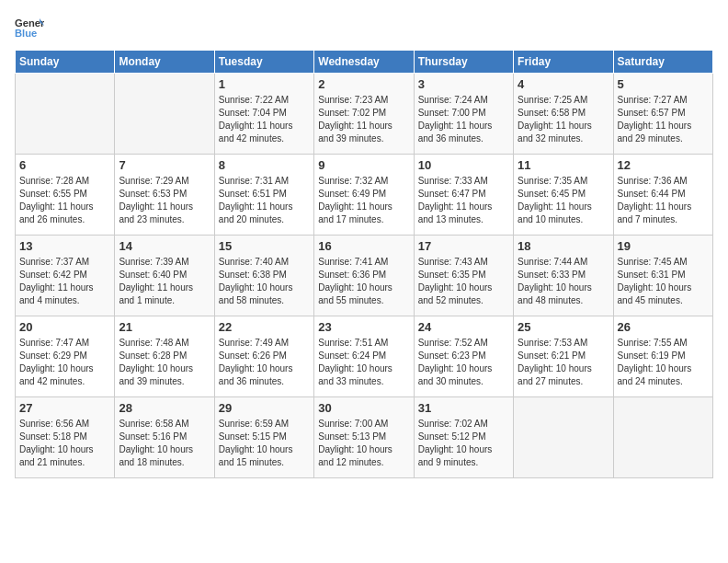  Describe the element at coordinates (264, 276) in the screenshot. I see `calendar-day-cell: 15 Sunrise: 7:40 AM Sunset: 6:38 PM Dayl…` at that location.